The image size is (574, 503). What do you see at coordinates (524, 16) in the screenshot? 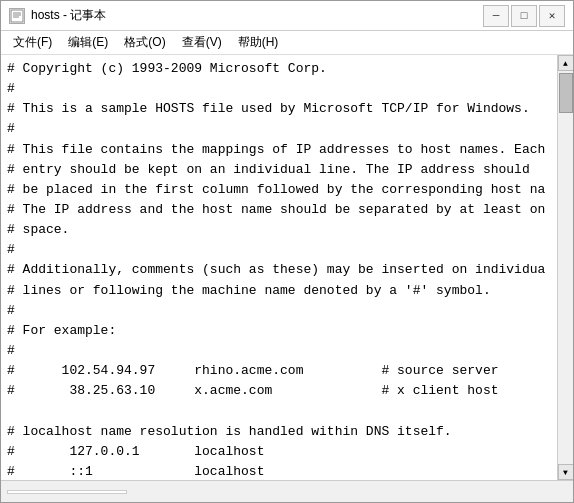
I see `maximize-button: □` at bounding box center [524, 16].